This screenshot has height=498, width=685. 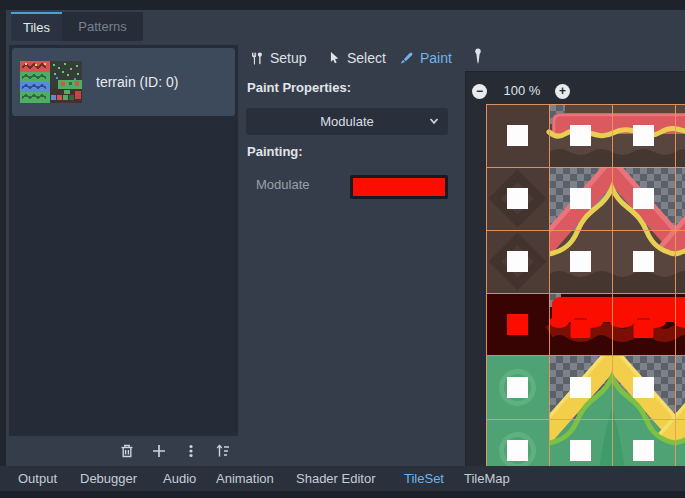 I want to click on modulate-property-label: Modulate, so click(x=282, y=184).